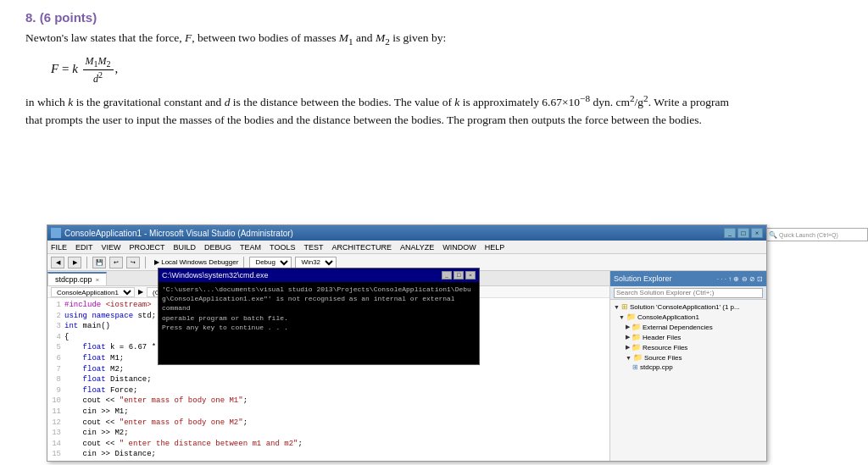 The width and height of the screenshot is (868, 465). Describe the element at coordinates (665, 347) in the screenshot. I see `resource-files-label: Resource Files` at that location.